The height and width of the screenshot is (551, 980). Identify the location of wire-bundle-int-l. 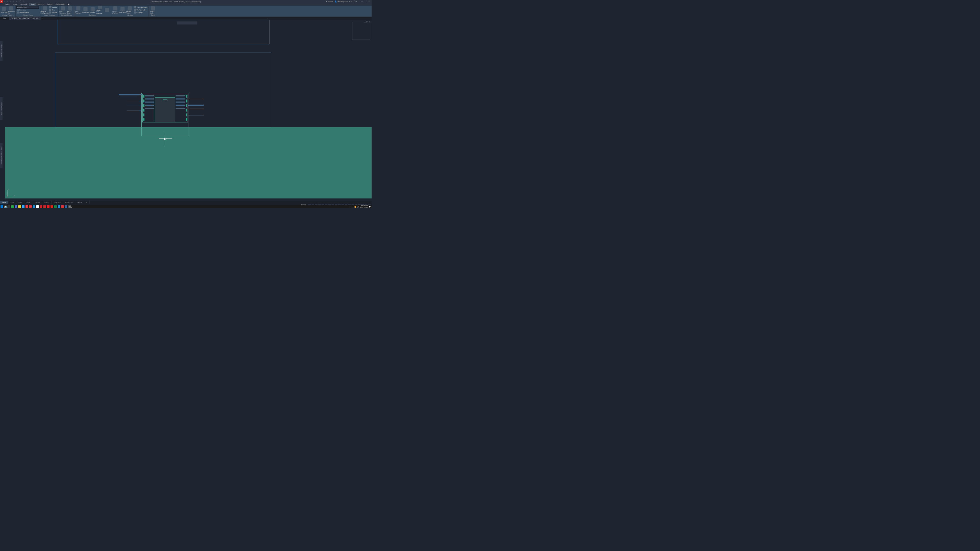
(150, 102).